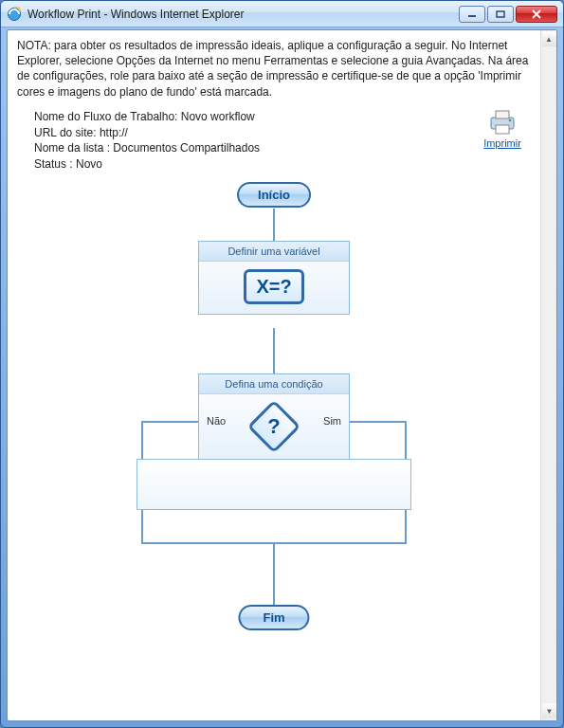  What do you see at coordinates (274, 417) in the screenshot?
I see `condition-node: Defina uma condição Não Sim ?` at bounding box center [274, 417].